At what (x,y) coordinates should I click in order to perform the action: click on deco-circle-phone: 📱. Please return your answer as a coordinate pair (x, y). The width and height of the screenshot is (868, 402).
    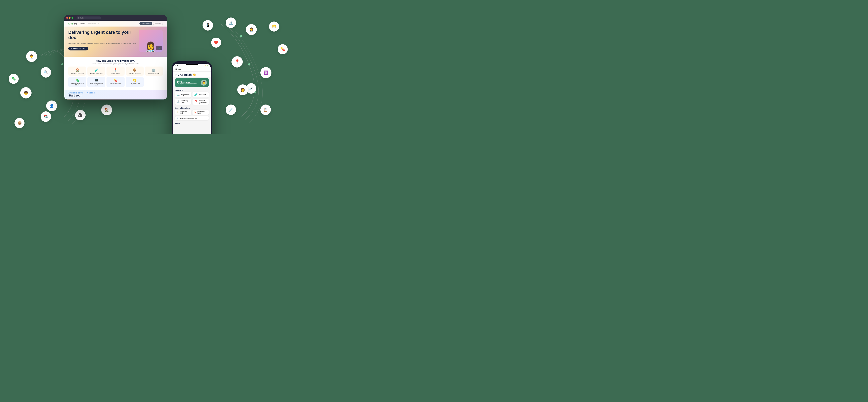
    Looking at the image, I should click on (208, 26).